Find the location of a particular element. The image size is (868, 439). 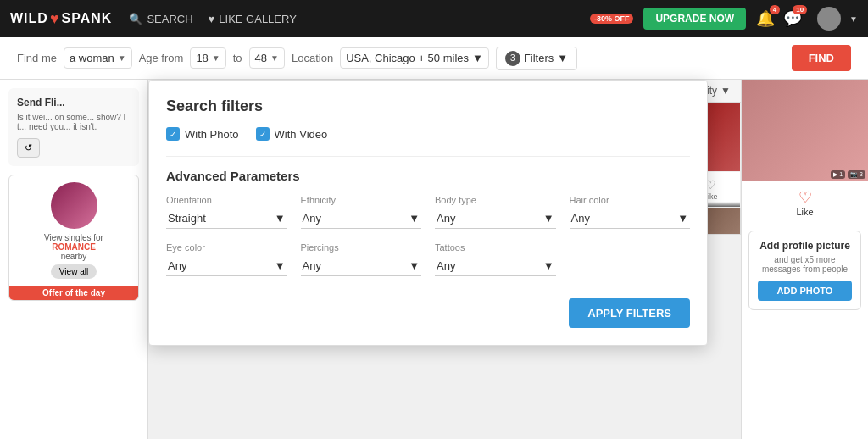

notifications-button: 🔔 4 is located at coordinates (765, 19).